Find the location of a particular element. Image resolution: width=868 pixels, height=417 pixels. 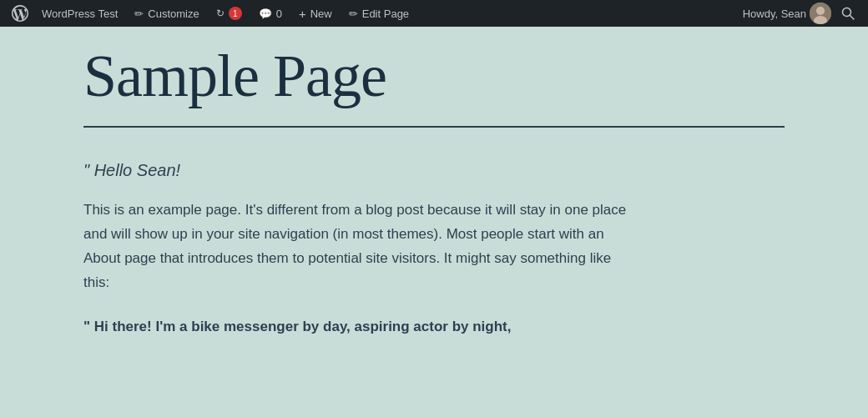

updates-count: 1 is located at coordinates (235, 13).